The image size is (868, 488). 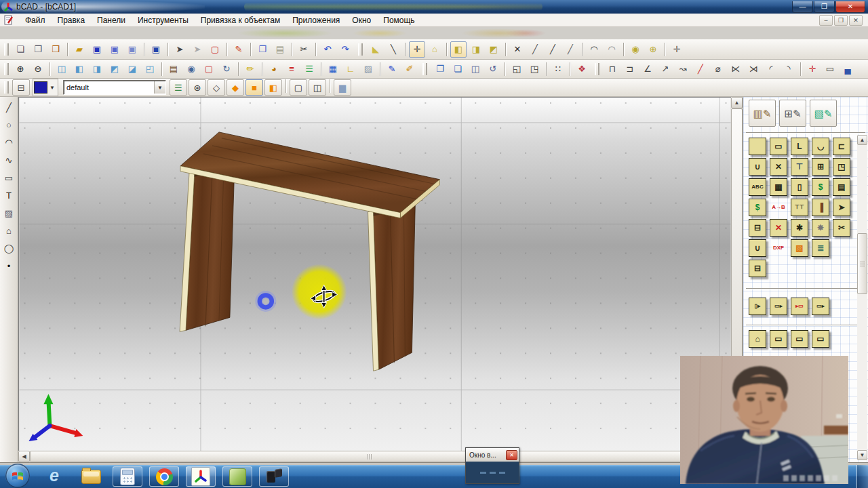 What do you see at coordinates (9, 142) in the screenshot?
I see `draw-arc-button: ◠` at bounding box center [9, 142].